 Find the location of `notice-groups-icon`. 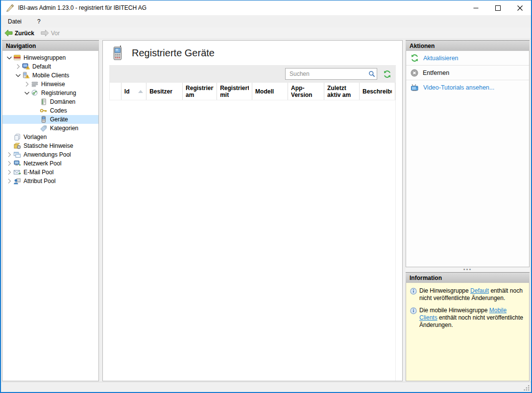

notice-groups-icon is located at coordinates (17, 58).